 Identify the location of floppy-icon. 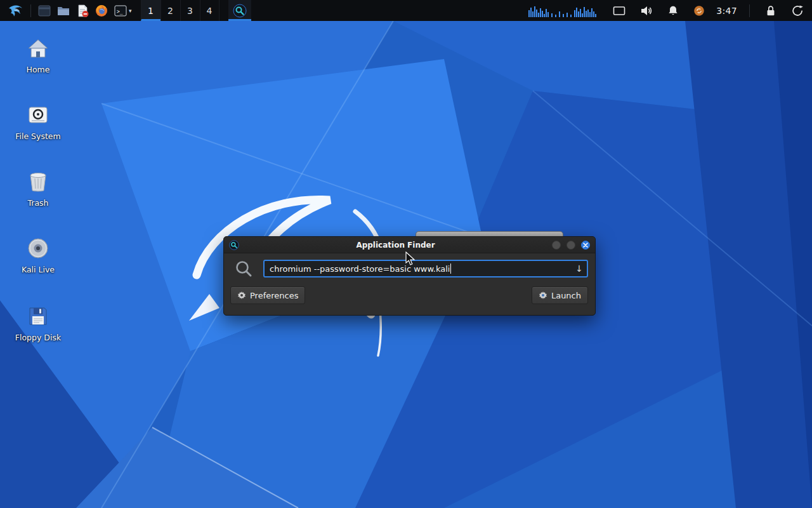
(38, 316).